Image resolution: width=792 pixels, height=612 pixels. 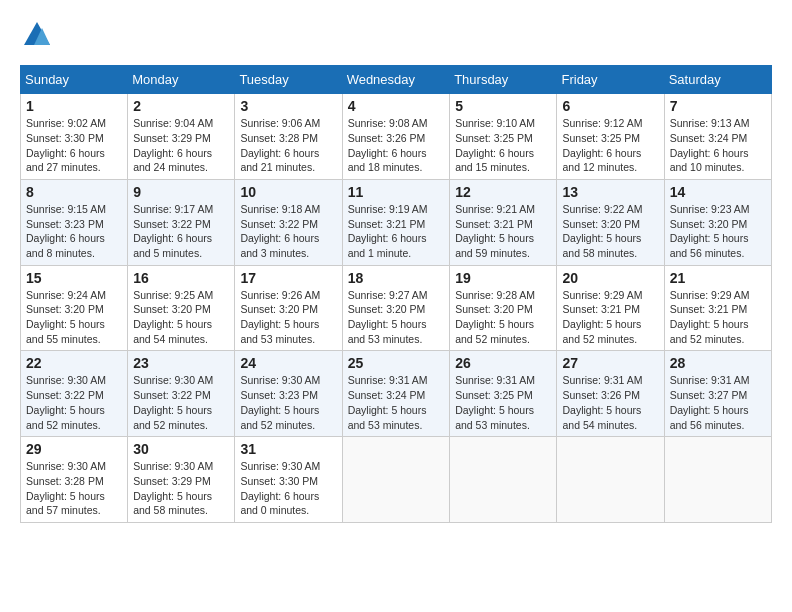 What do you see at coordinates (718, 363) in the screenshot?
I see `day-number: 28` at bounding box center [718, 363].